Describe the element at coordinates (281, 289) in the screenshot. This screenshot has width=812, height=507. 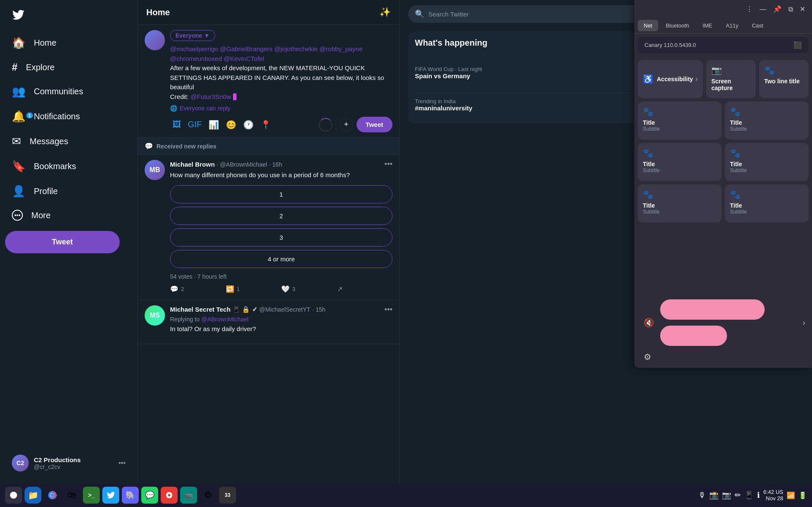
I see `tweet-actions-poll: 💬 2 🔁 1 🤍 3 ↗` at that location.